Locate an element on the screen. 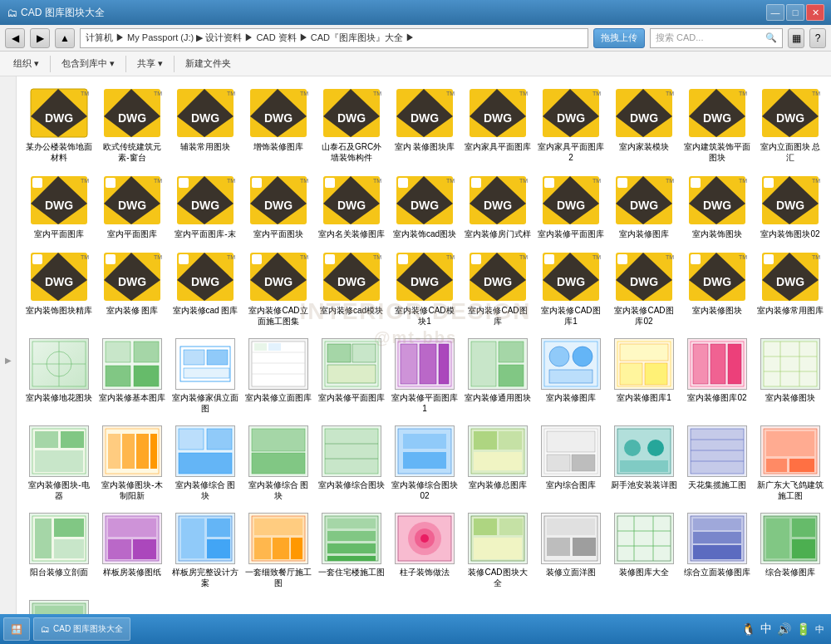 The width and height of the screenshot is (831, 644). file-item: DWGTM 室内装修CAD图库02 is located at coordinates (644, 289).